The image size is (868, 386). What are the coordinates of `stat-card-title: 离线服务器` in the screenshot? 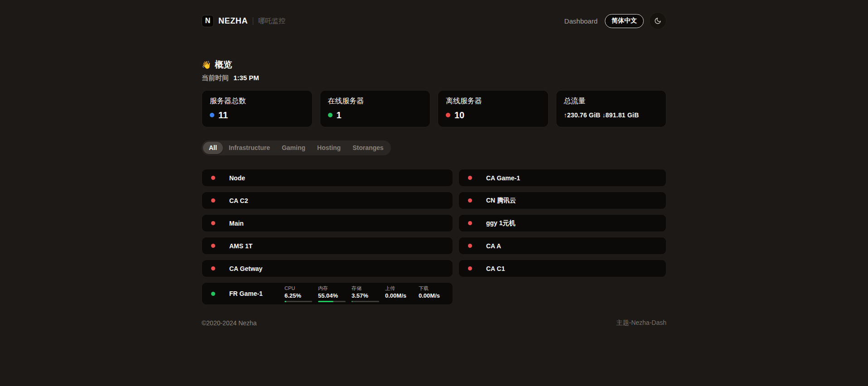 It's located at (493, 101).